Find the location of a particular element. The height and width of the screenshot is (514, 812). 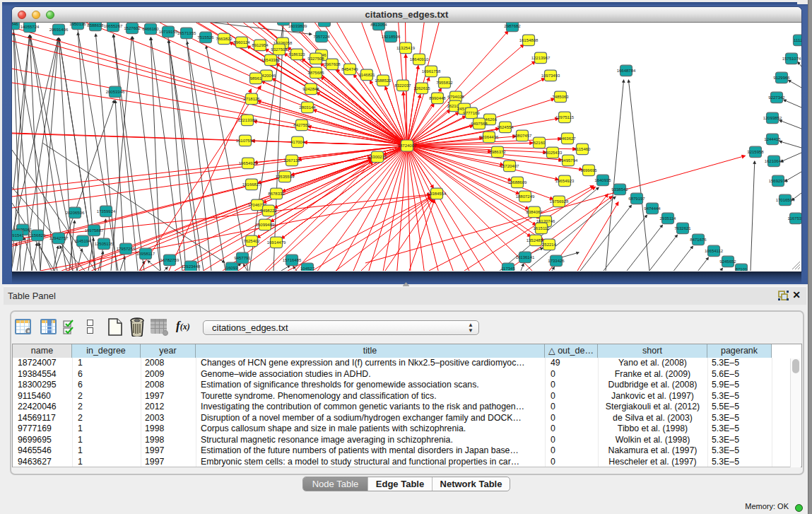

svg-text: 3215958 is located at coordinates (755, 152).